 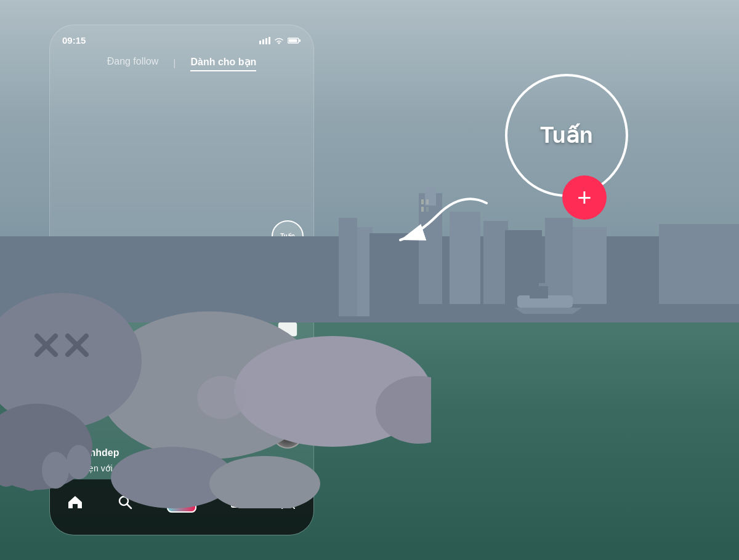 What do you see at coordinates (125, 502) in the screenshot?
I see `nav-search` at bounding box center [125, 502].